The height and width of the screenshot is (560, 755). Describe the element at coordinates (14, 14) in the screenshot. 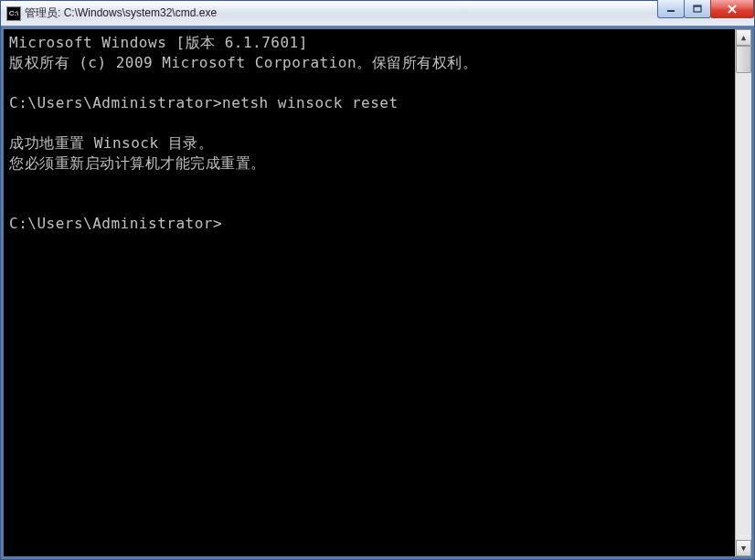

I see `app-icon: C:\` at that location.